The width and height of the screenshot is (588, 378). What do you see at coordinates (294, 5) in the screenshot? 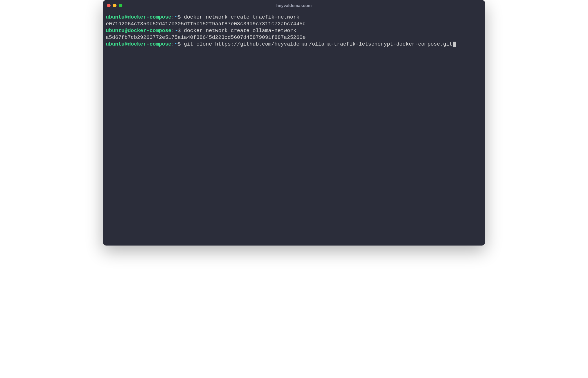
I see `titlebar: heyvaldemar.com` at bounding box center [294, 5].